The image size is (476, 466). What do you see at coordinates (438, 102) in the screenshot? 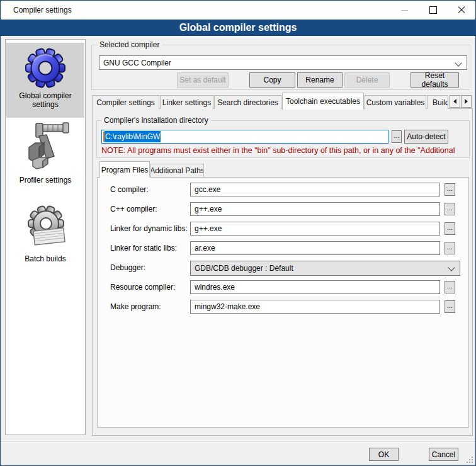
I see `tab-build-truncated: Build` at bounding box center [438, 102].